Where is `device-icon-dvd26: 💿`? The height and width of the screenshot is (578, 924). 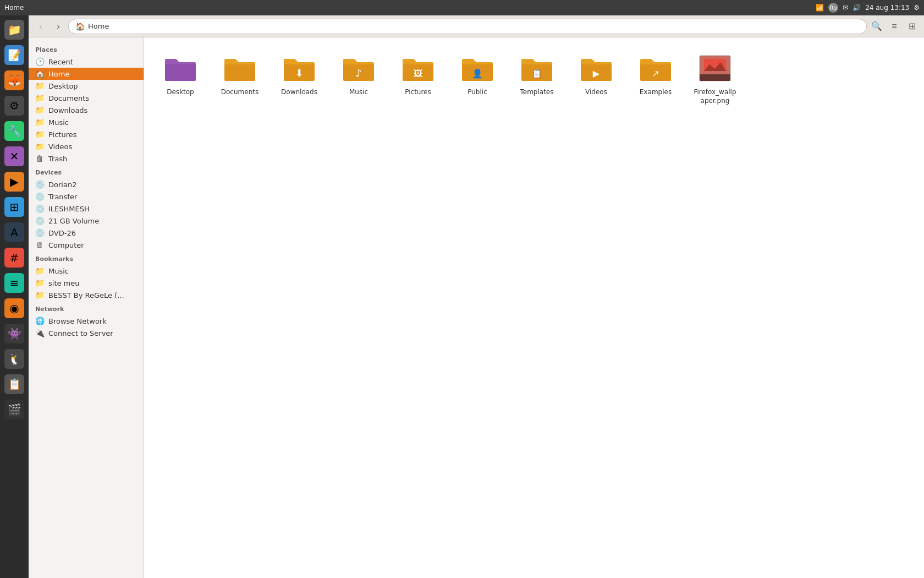
device-icon-dvd26: 💿 is located at coordinates (40, 233).